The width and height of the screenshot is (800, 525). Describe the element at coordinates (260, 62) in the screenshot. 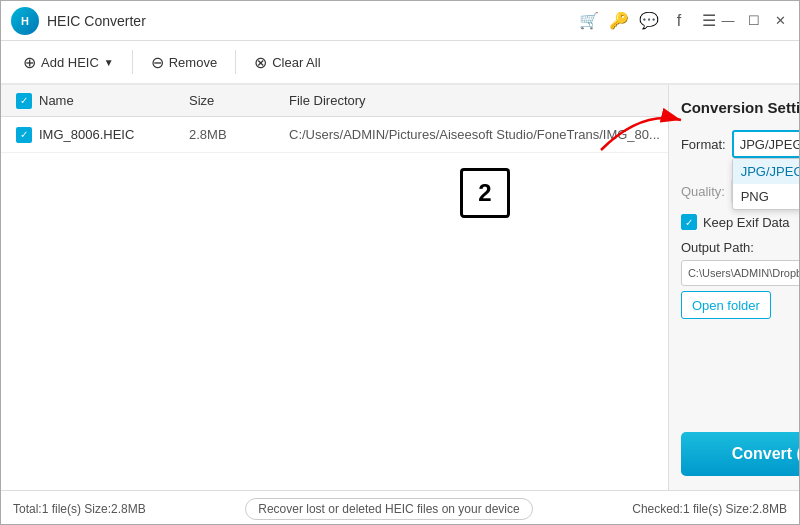

I see `clear-icon: ⊗` at that location.